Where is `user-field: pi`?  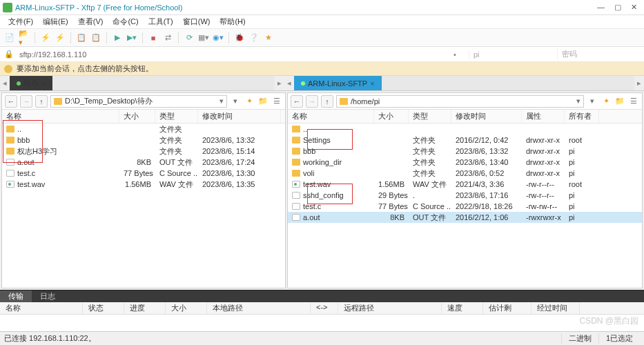 user-field: pi is located at coordinates (510, 55).